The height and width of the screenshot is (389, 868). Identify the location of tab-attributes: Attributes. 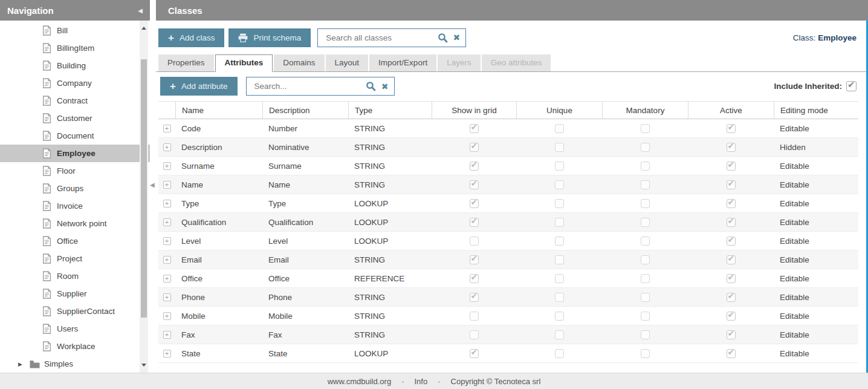
(244, 63).